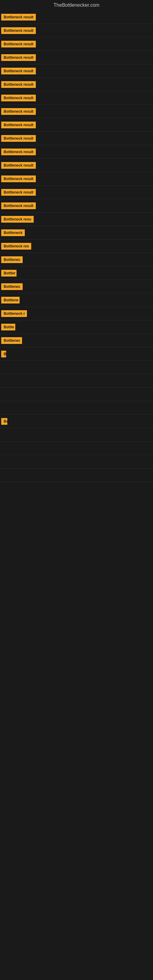 This screenshot has height=980, width=153. I want to click on bottleneck-badge: Bottleneck resu, so click(18, 219).